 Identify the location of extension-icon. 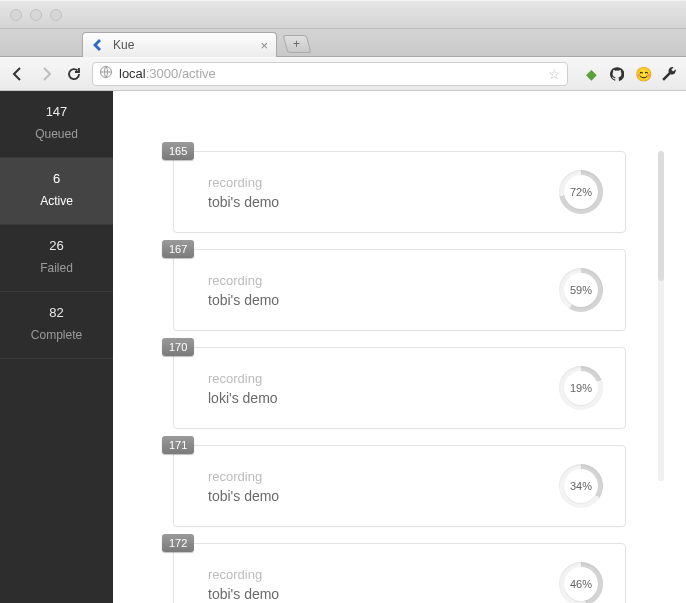
(617, 74).